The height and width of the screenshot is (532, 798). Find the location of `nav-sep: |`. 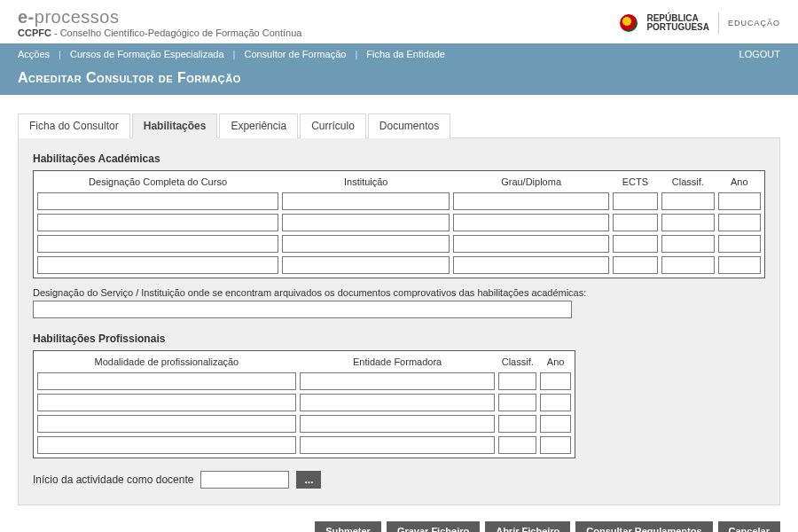

nav-sep: | is located at coordinates (60, 54).